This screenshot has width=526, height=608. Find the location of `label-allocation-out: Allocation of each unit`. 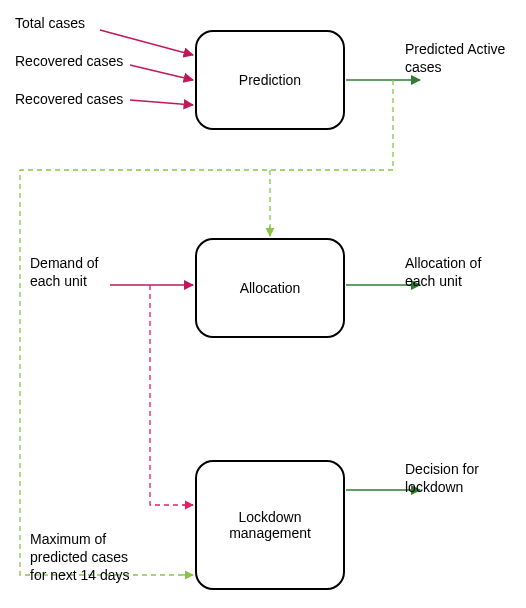

label-allocation-out: Allocation of each unit is located at coordinates (443, 272).